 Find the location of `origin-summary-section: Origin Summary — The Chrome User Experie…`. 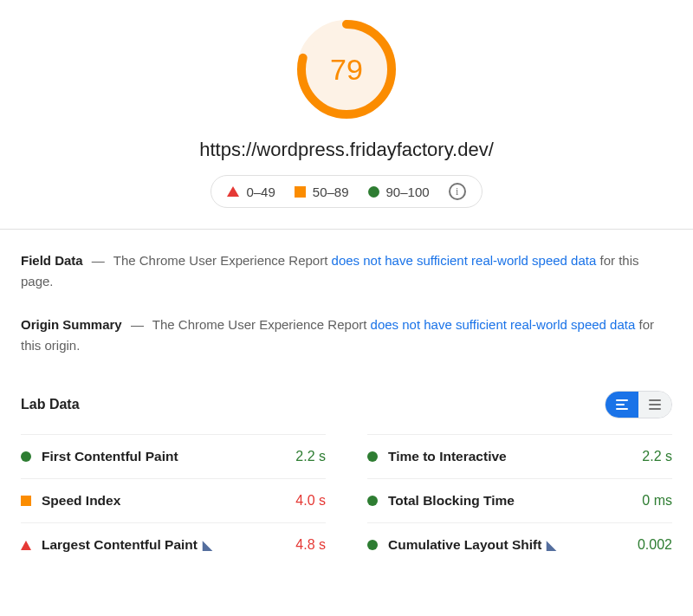

origin-summary-section: Origin Summary — The Chrome User Experie… is located at coordinates (346, 335).